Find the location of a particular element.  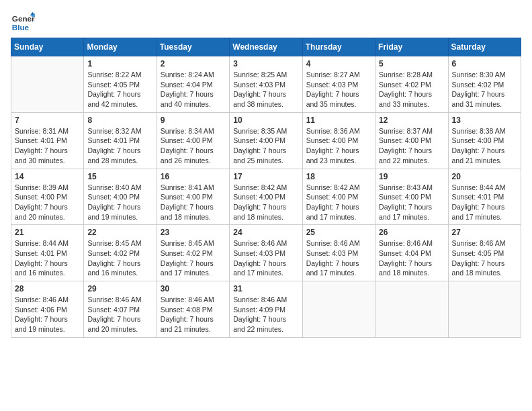

calendar-week-row: 28Sunrise: 8:46 AM Sunset: 4:06 PM Dayli… is located at coordinates (266, 310).